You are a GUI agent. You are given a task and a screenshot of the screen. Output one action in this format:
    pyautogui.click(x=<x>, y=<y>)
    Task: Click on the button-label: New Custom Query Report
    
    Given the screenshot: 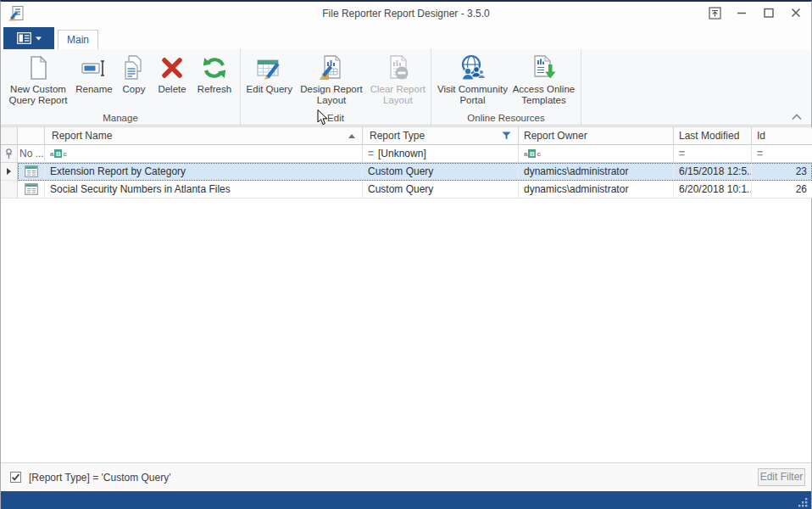 What is the action you would take?
    pyautogui.click(x=38, y=95)
    